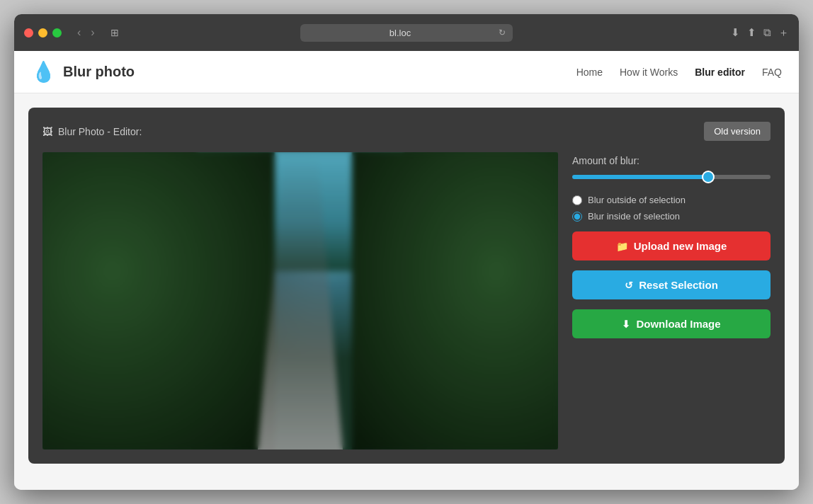 Image resolution: width=813 pixels, height=504 pixels. What do you see at coordinates (28, 33) in the screenshot?
I see `traffic-light-close` at bounding box center [28, 33].